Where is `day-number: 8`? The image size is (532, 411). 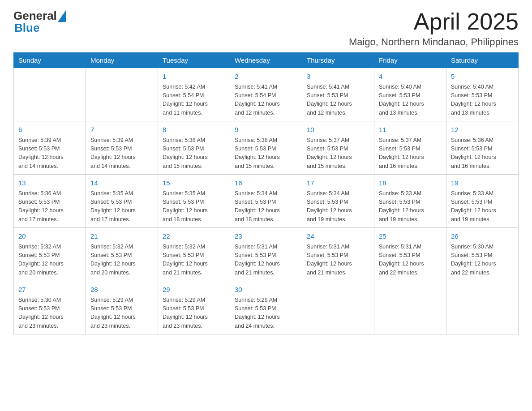
day-number: 8 is located at coordinates (194, 130).